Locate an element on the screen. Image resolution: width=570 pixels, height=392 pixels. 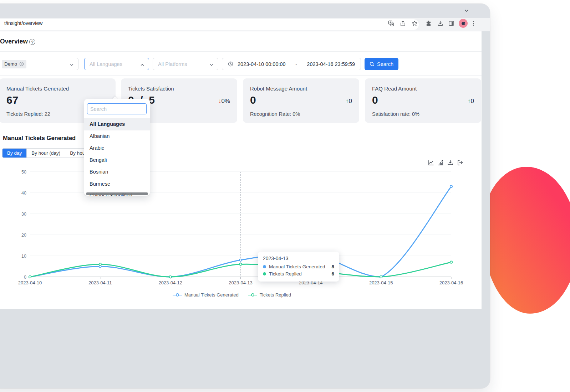
date-range-picker: 2023-04-10 00:00:00 - 2023-04-16 23:59:5… is located at coordinates (291, 64).